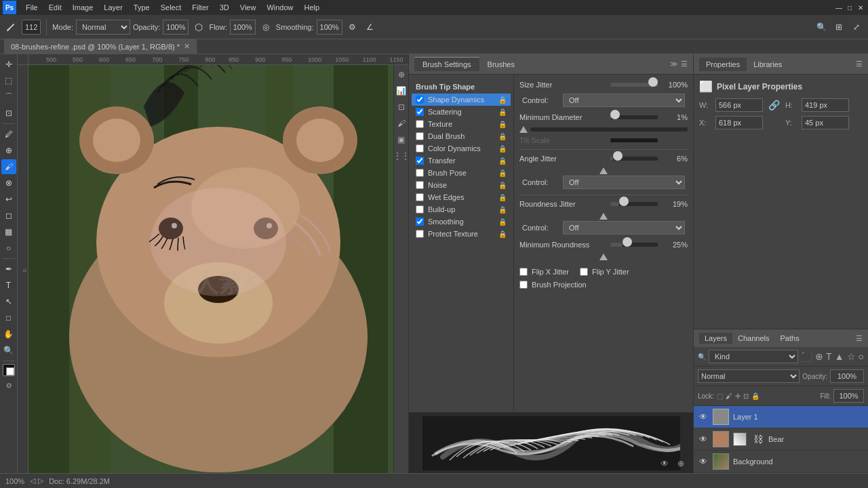  I want to click on menu-help: Help, so click(312, 7).